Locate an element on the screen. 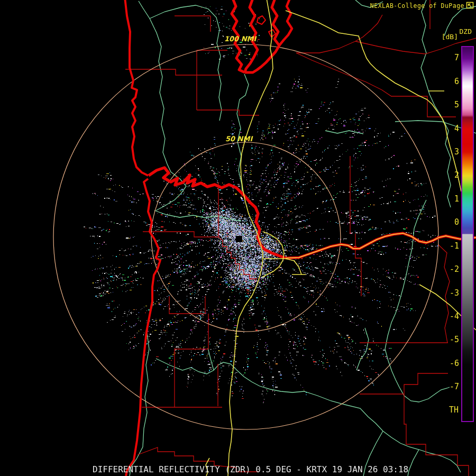 Image resolution: width=476 pixels, height=476 pixels. range-ring-label-50nmi: 50 NMI is located at coordinates (239, 139).